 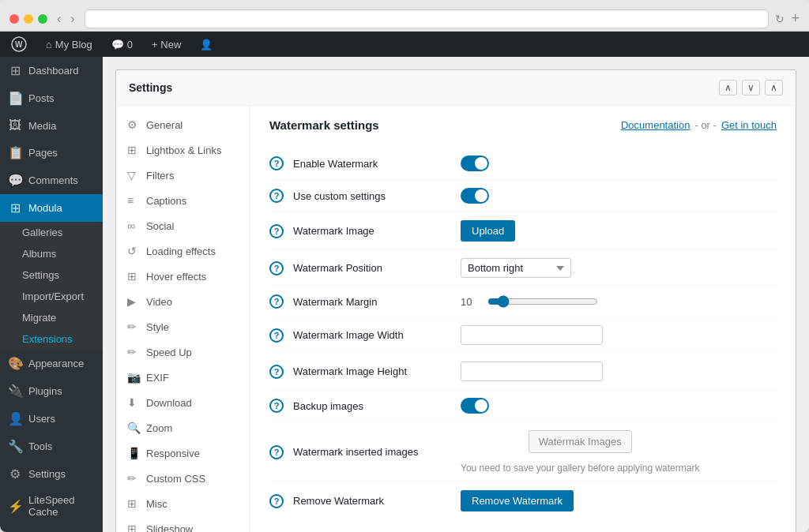 I want to click on submenu-import-export: Import/Export, so click(x=51, y=297).